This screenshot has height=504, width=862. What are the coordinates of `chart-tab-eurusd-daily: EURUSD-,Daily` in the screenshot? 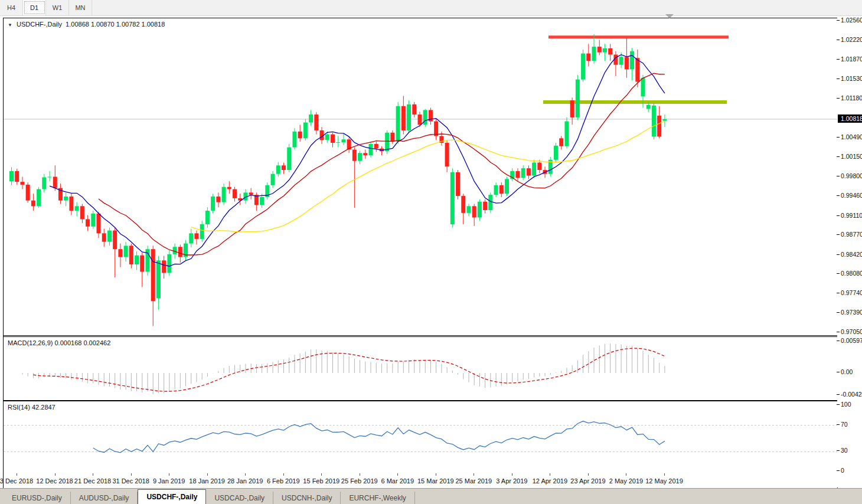 It's located at (37, 498).